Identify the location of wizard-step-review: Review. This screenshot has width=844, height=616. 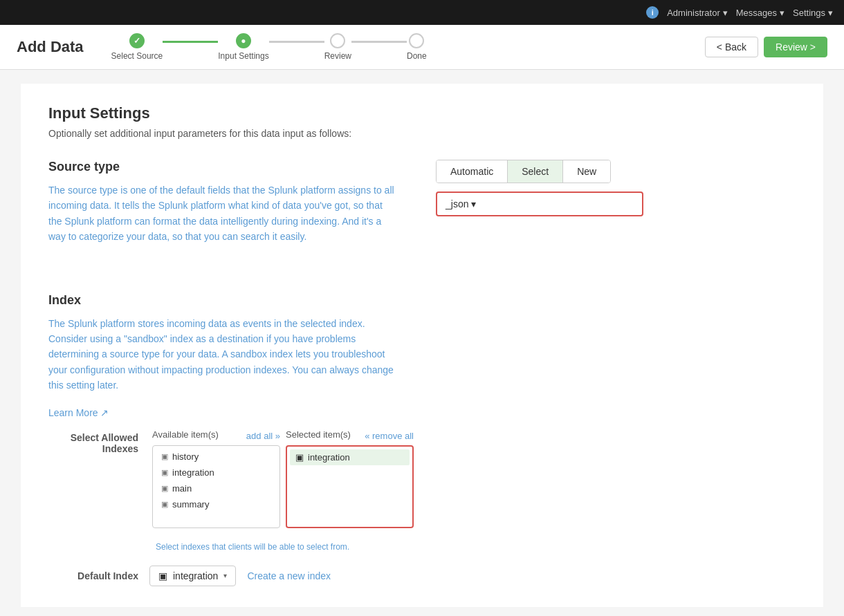
(338, 47).